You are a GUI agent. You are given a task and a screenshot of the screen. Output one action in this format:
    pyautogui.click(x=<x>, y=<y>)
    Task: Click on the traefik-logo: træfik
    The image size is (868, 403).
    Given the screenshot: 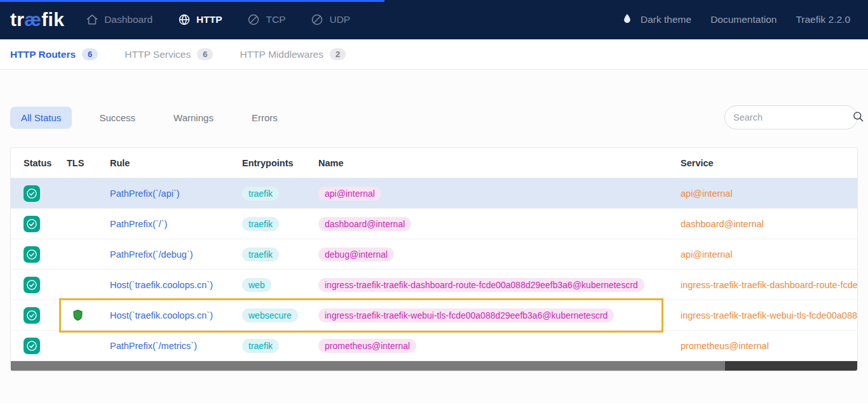 What is the action you would take?
    pyautogui.click(x=37, y=20)
    